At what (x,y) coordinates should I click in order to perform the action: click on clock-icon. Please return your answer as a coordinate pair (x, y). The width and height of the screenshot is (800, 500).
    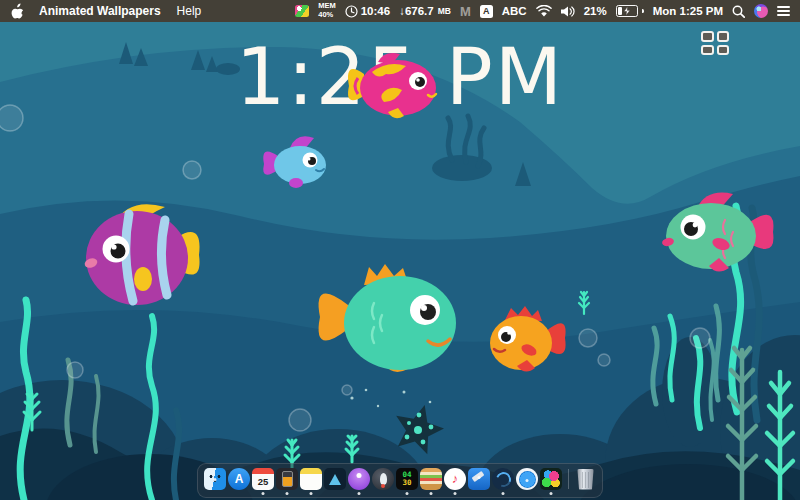
    Looking at the image, I should click on (352, 12).